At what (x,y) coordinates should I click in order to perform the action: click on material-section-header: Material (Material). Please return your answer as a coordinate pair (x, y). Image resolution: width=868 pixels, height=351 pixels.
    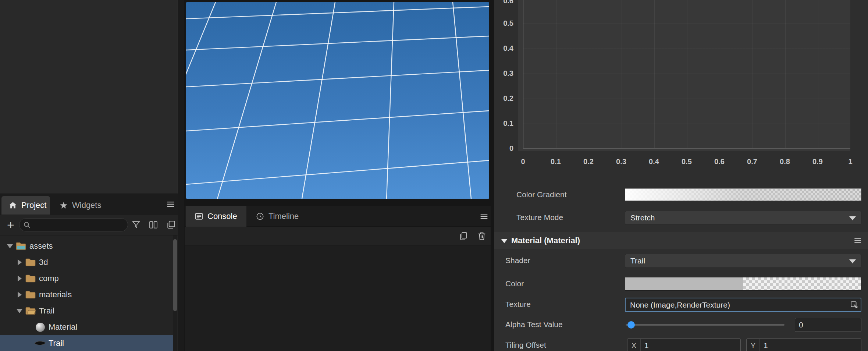
    Looking at the image, I should click on (681, 241).